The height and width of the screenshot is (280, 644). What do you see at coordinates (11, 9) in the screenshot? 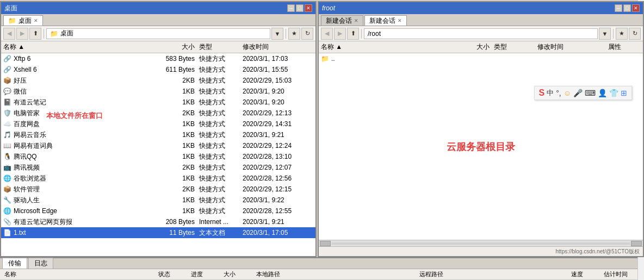
I see `left-window-title: 桌面` at bounding box center [11, 9].